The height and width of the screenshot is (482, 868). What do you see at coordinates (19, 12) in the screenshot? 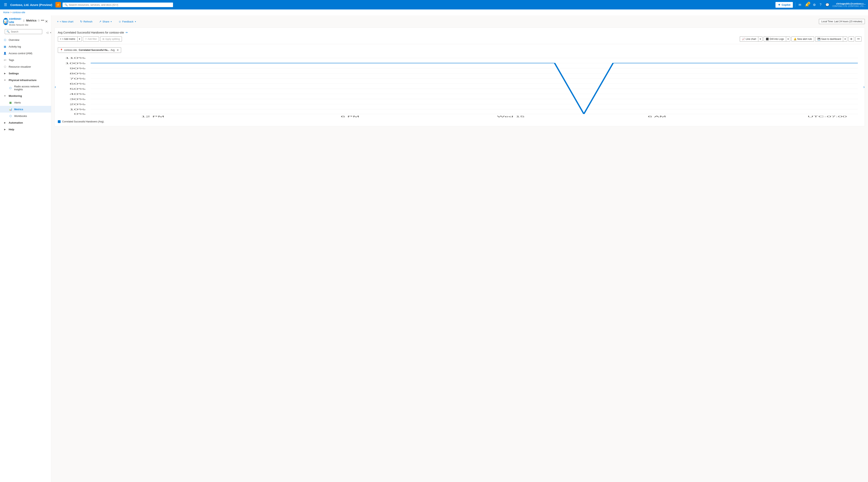
I see `breadcrumb-current: contoso-site` at bounding box center [19, 12].